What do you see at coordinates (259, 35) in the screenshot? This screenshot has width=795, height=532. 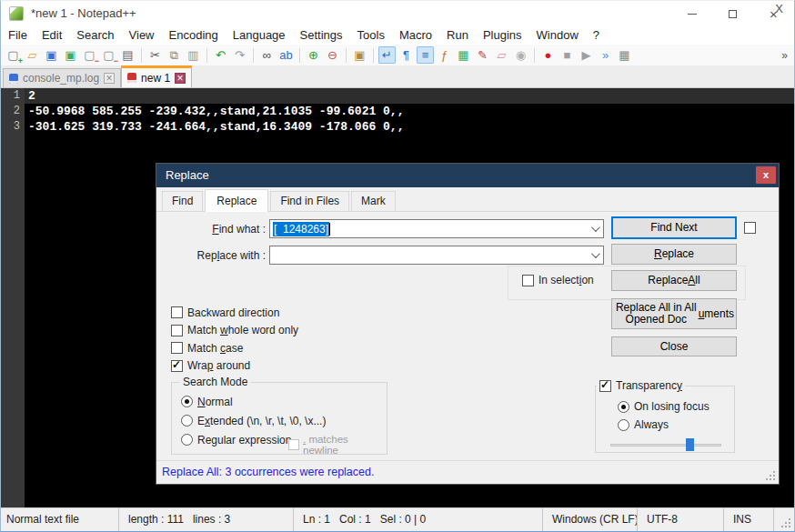 I see `menu-item-language: Language` at bounding box center [259, 35].